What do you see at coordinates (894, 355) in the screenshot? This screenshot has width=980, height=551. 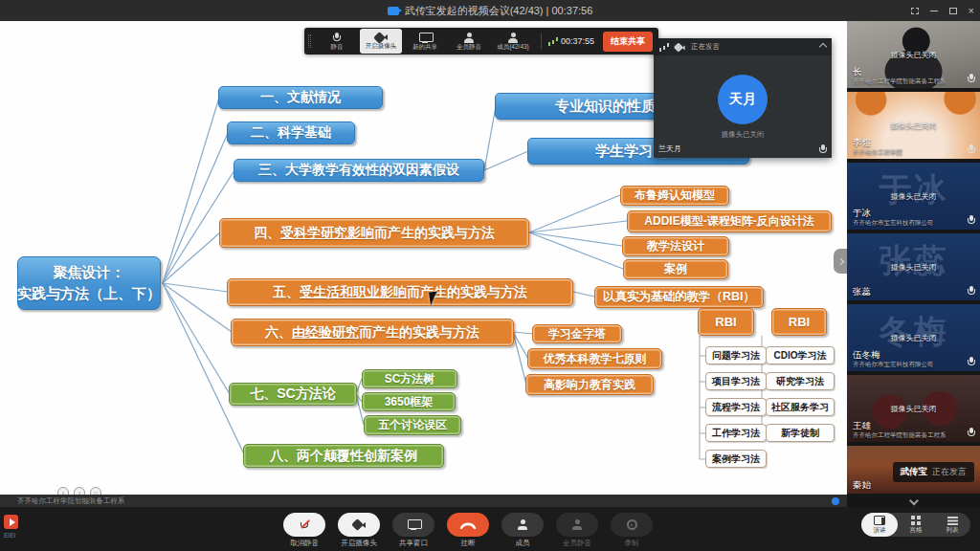 I see `participant-name: 伍冬梅` at bounding box center [894, 355].